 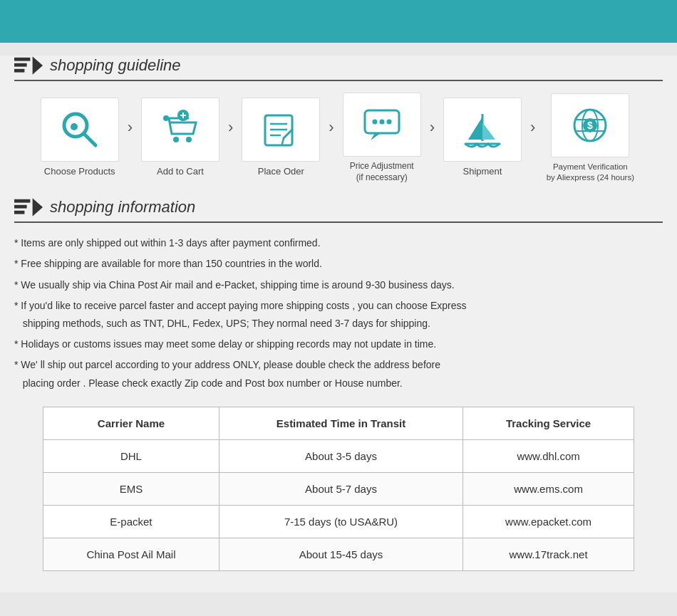 What do you see at coordinates (549, 423) in the screenshot?
I see `col-tracking: Tracking Service` at bounding box center [549, 423].